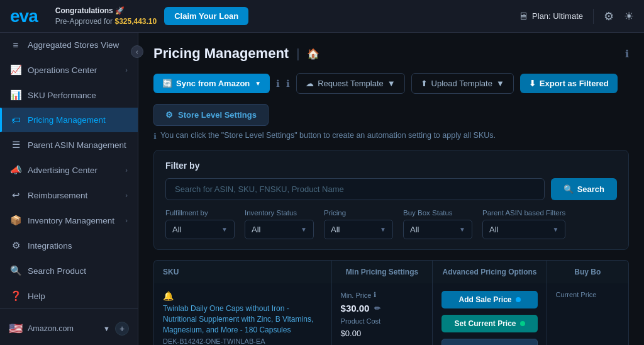 The image size is (644, 345). What do you see at coordinates (551, 16) in the screenshot?
I see `plan-badge: 🖥 Plan: Ultimate` at bounding box center [551, 16].